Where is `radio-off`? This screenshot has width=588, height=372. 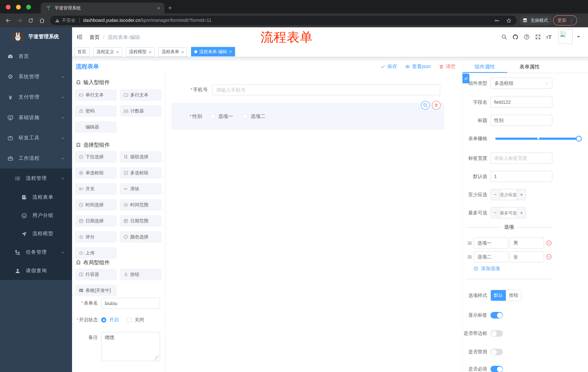
radio-off is located at coordinates (129, 320).